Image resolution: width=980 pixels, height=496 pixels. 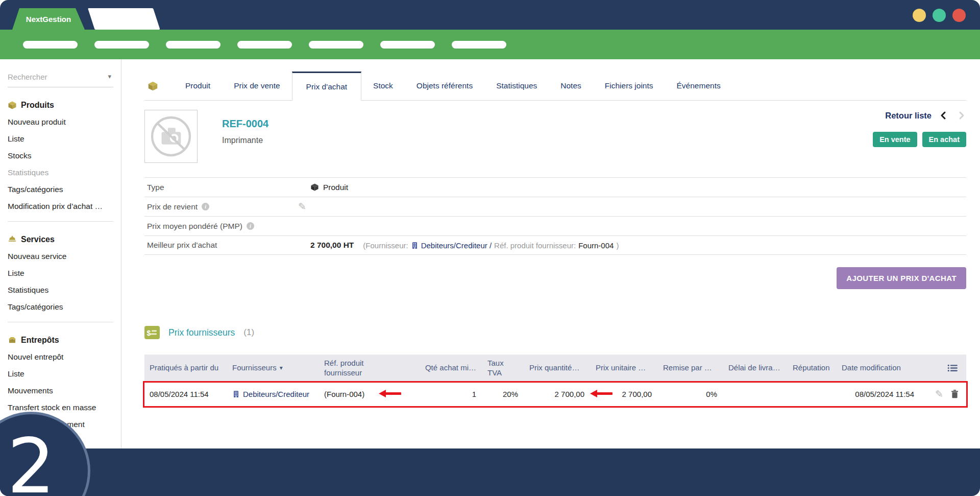 I want to click on supplier-price-row-highlighted: 08/05/2024 11:54 Debiteurs/Crediteur, so click(x=555, y=394).